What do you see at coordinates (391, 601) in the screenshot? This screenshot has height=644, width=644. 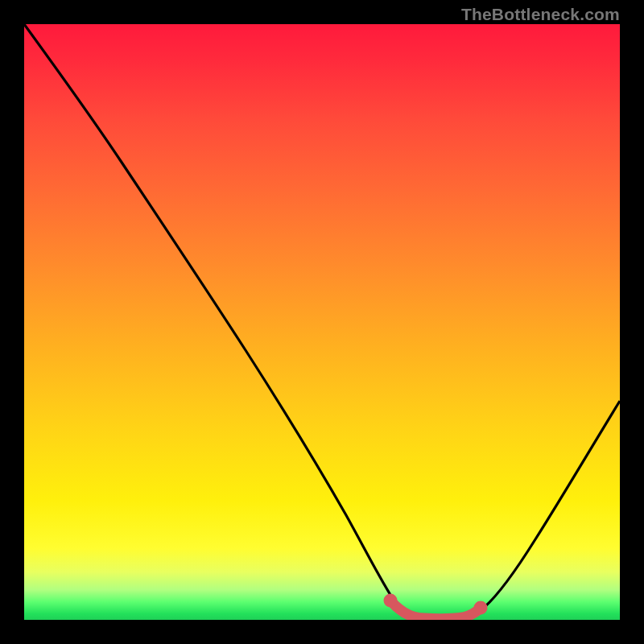 I see `optimal-range-start-dot` at bounding box center [391, 601].